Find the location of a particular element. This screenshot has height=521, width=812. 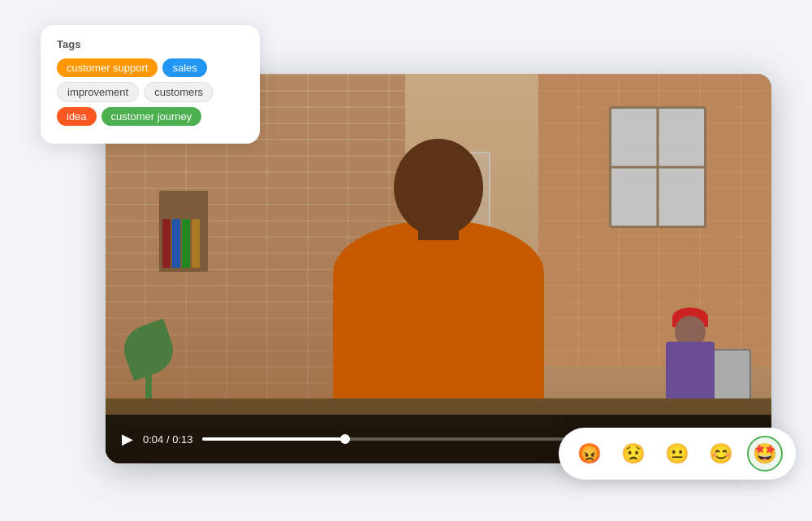

emoji-love: 🤩 is located at coordinates (765, 454).